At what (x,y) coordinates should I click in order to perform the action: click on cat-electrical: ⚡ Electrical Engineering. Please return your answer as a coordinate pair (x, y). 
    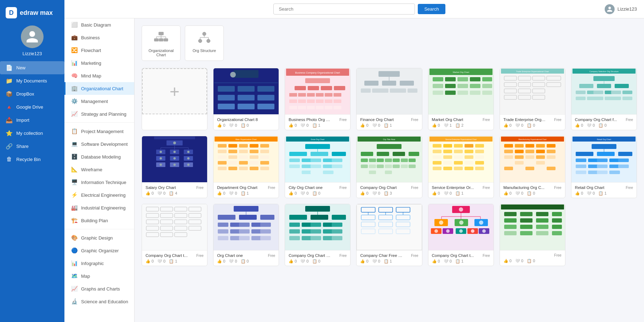
    Looking at the image, I should click on (99, 195).